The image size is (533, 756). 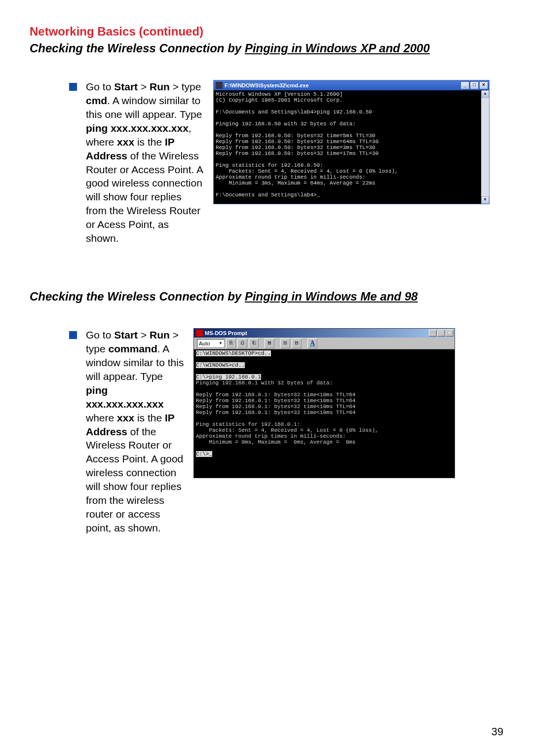 I want to click on scrollbar: ▲ ▼, so click(x=485, y=147).